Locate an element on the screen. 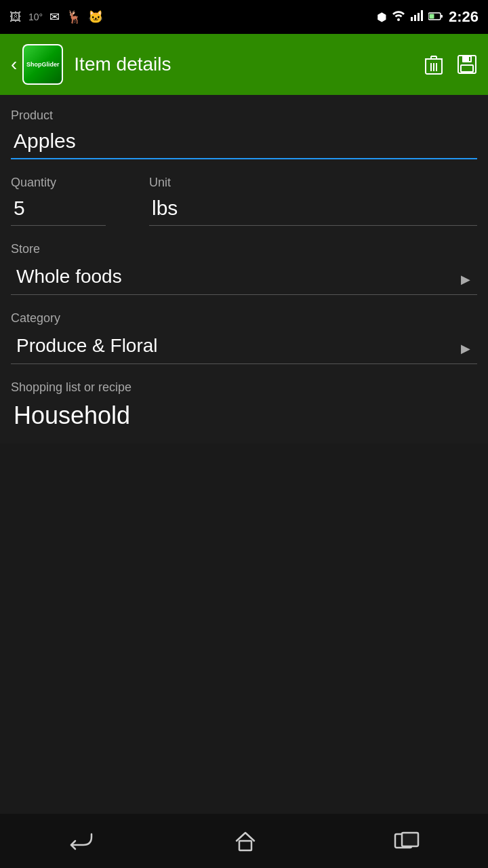 The height and width of the screenshot is (868, 488). back-nav-button is located at coordinates (83, 841).